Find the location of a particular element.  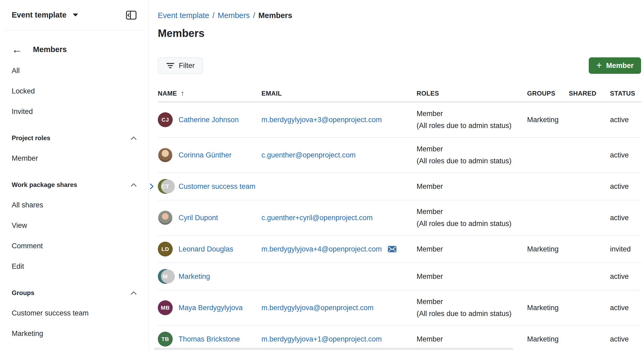

member-email-link: m.berdygylyjova+3@openproject.com is located at coordinates (321, 120).